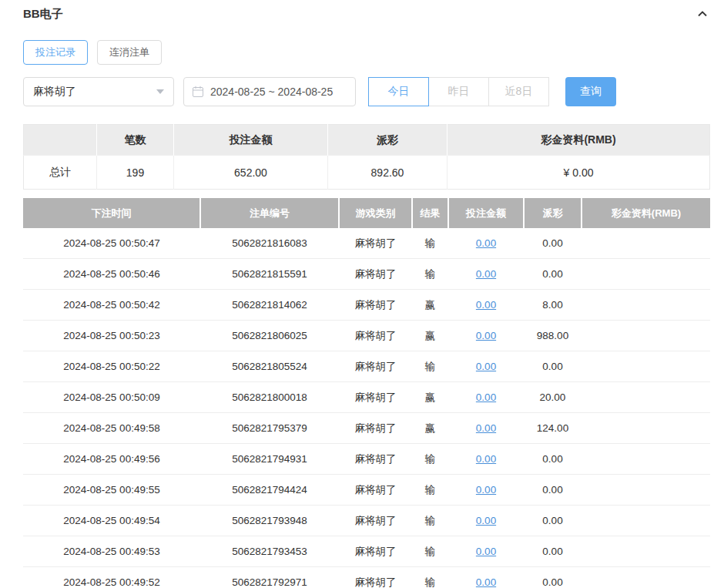 The width and height of the screenshot is (714, 588). Describe the element at coordinates (367, 14) in the screenshot. I see `panel-header: BB电子` at that location.